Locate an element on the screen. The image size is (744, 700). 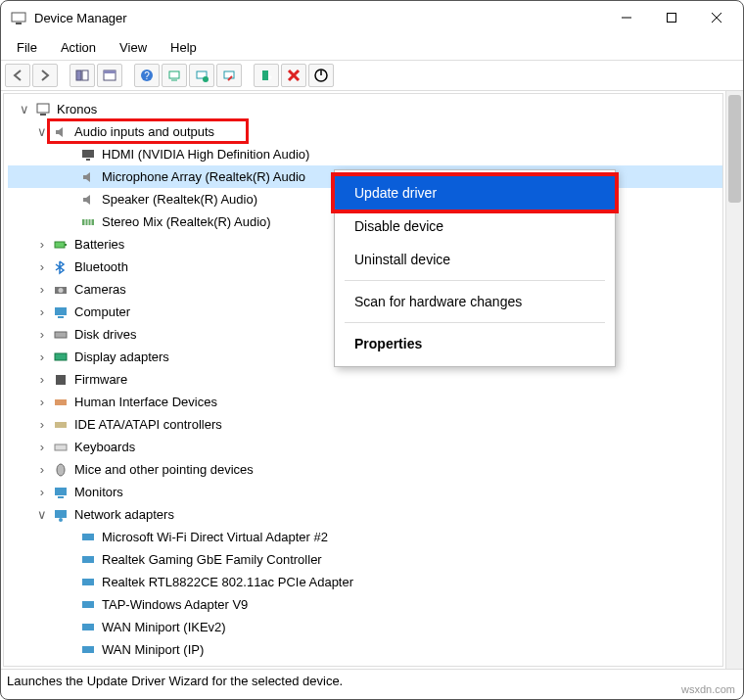
tree-label: Cameras is located at coordinates (98, 290).